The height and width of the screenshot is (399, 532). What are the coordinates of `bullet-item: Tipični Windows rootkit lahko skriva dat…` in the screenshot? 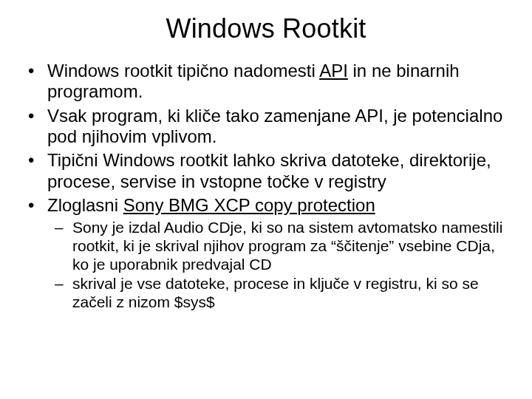 It's located at (268, 171).